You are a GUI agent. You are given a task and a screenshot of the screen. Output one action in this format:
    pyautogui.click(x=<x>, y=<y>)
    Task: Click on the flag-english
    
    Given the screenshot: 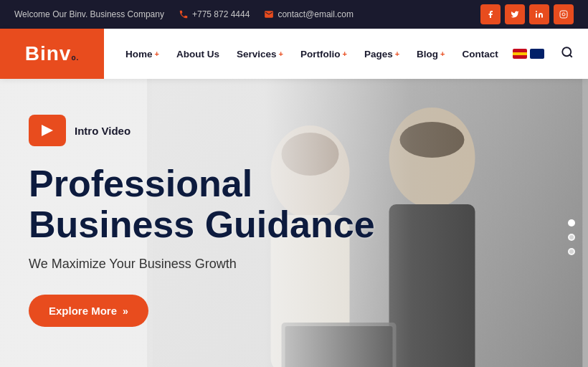 What is the action you would take?
    pyautogui.click(x=537, y=54)
    